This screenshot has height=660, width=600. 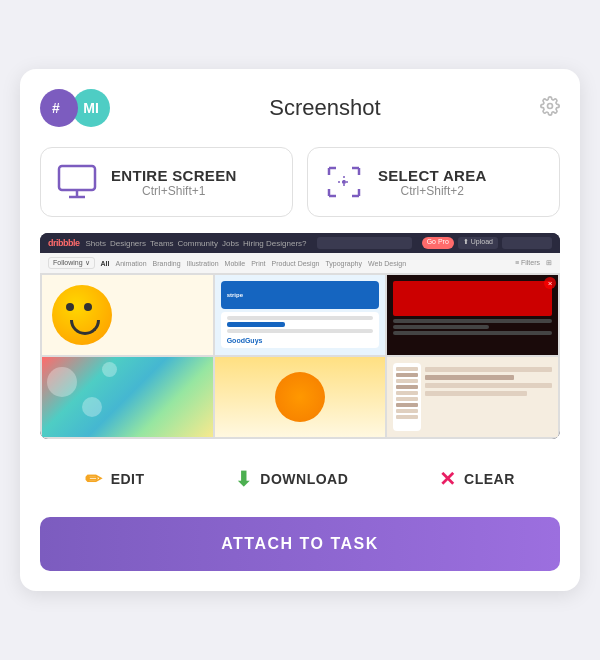 I want to click on preview-cell-3: ×, so click(x=472, y=315).